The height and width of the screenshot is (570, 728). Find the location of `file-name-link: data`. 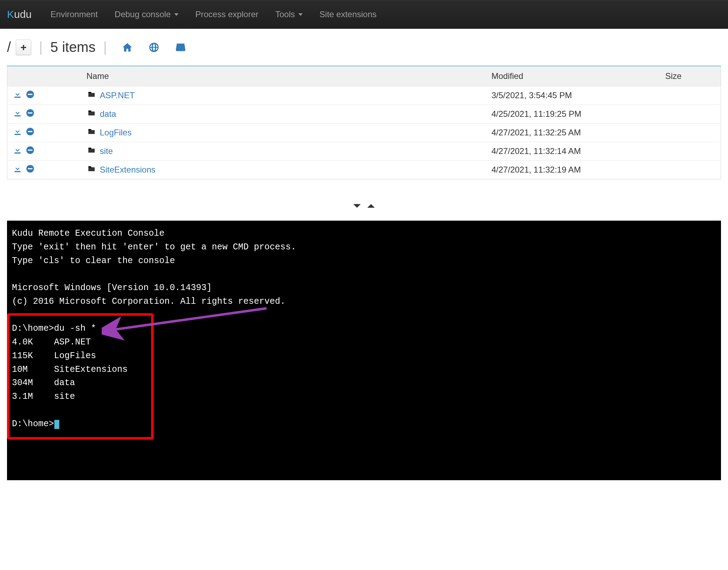

file-name-link: data is located at coordinates (108, 114).